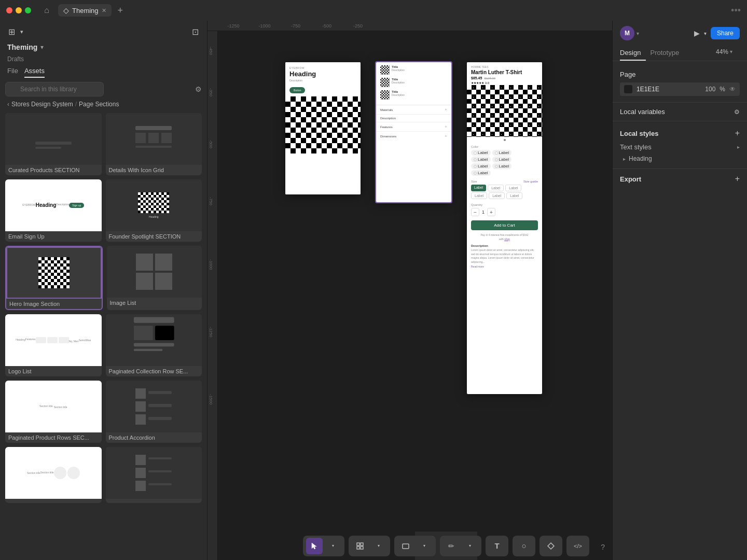 The height and width of the screenshot is (560, 747). Describe the element at coordinates (42, 47) in the screenshot. I see `project-title-arrow: ▾` at that location.